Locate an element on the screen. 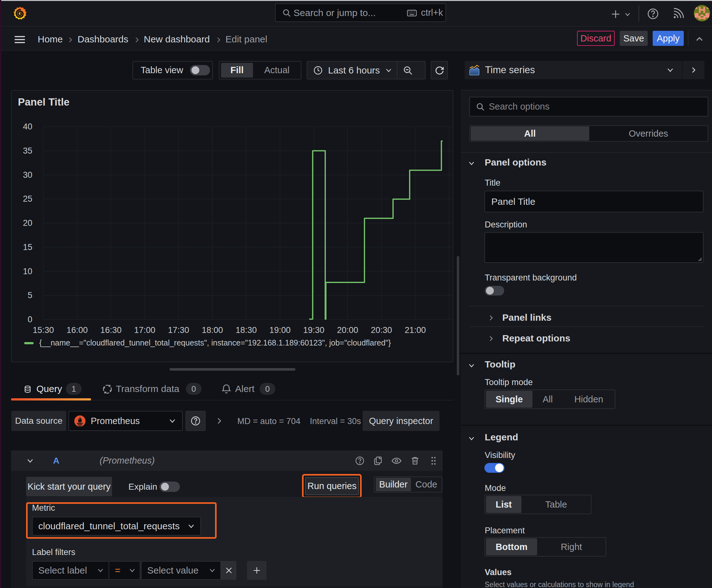 Image resolution: width=712 pixels, height=588 pixels. svg-text: 20:00 is located at coordinates (348, 330).